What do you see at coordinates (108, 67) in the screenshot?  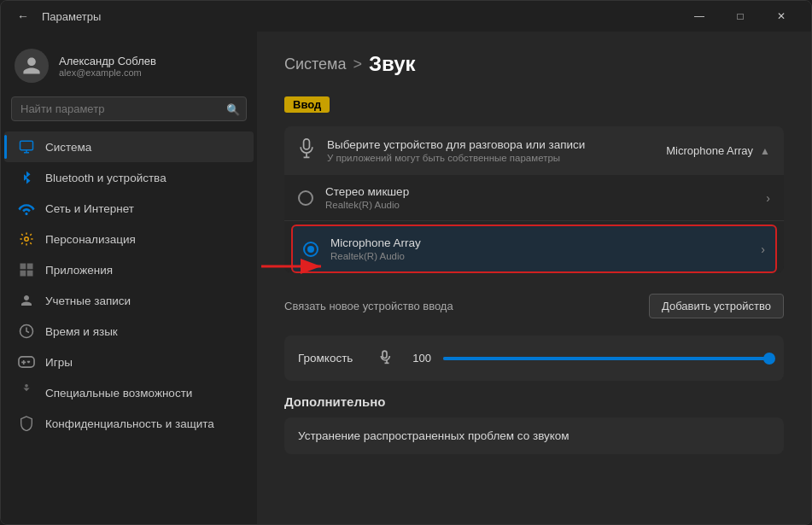 I see `user-info: Александр Соблев alex@example.com` at bounding box center [108, 67].